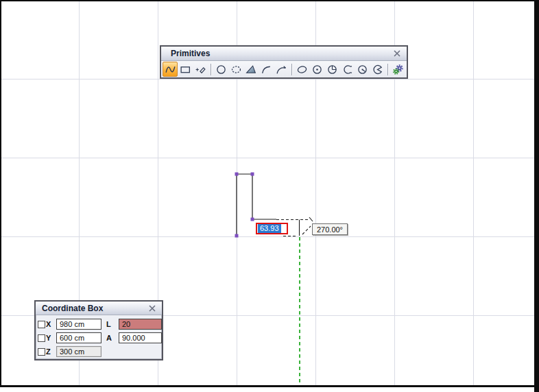 The image size is (539, 392). I want to click on arc-icon, so click(266, 70).